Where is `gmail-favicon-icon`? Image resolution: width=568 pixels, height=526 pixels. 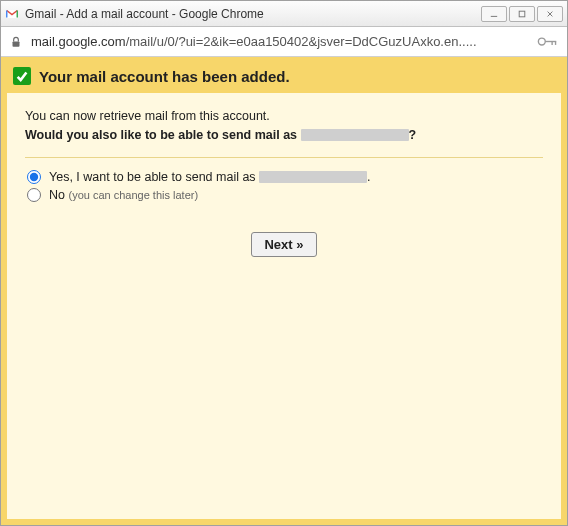 gmail-favicon-icon is located at coordinates (12, 14).